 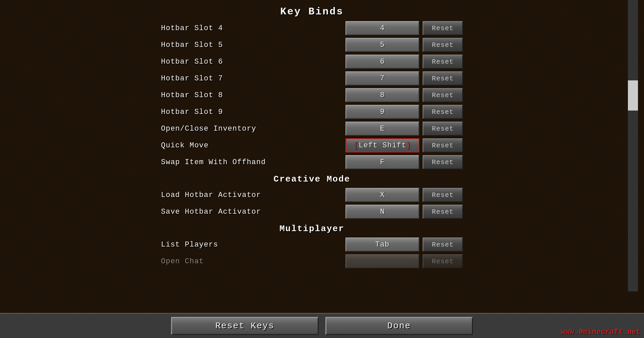 What do you see at coordinates (312, 261) in the screenshot?
I see `keybind-row-openchat: Open Chat Reset` at bounding box center [312, 261].